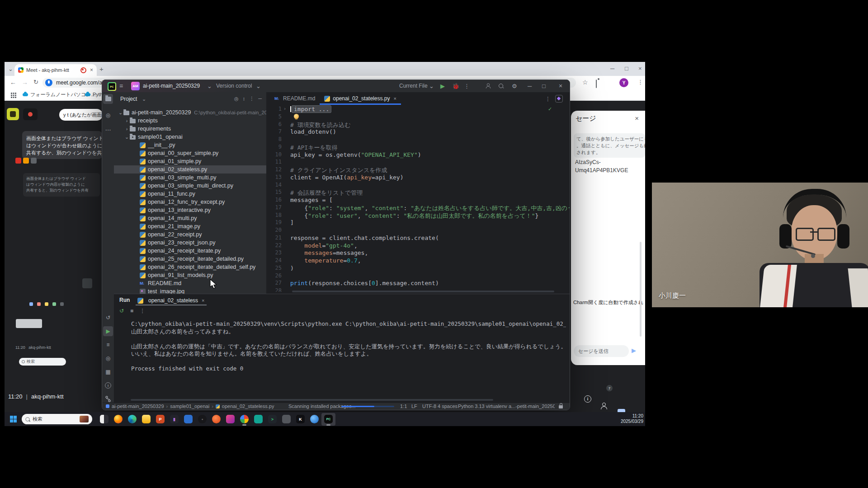  Describe the element at coordinates (530, 86) in the screenshot. I see `window-minimize-button: ─` at that location.